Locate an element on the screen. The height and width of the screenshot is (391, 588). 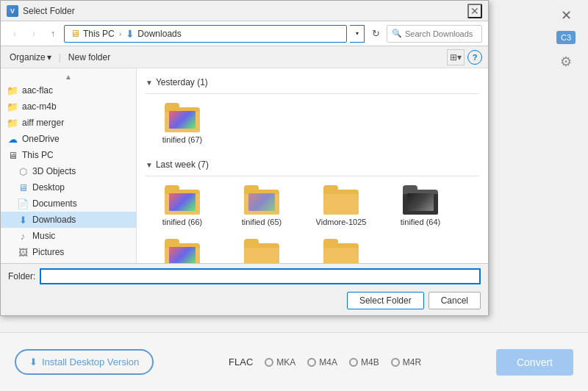
format-m4r: M4R is located at coordinates (406, 362).